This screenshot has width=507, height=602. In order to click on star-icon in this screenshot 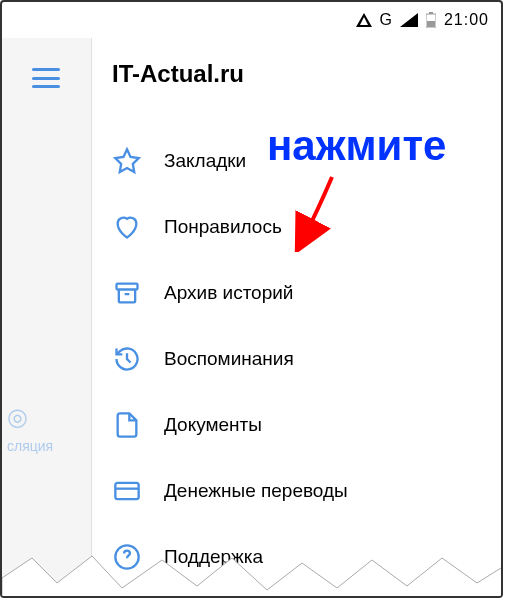, I will do `click(127, 161)`.